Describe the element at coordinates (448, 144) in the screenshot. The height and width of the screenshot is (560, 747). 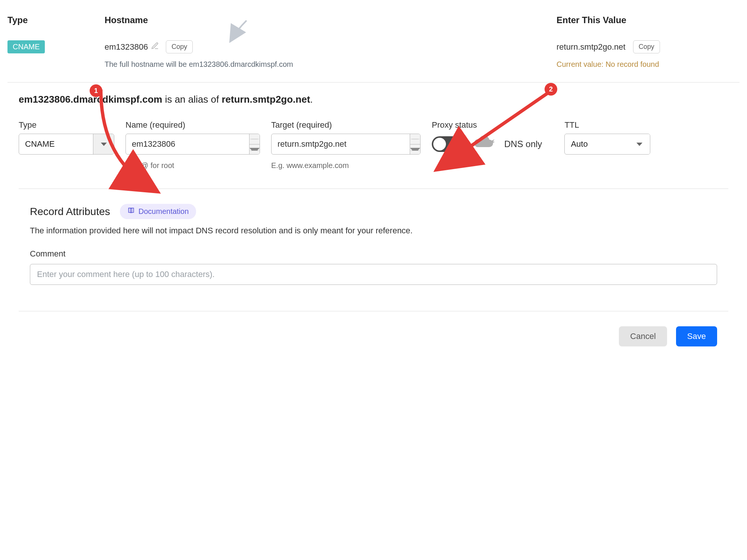
I see `proxy-toggle: ✕` at that location.